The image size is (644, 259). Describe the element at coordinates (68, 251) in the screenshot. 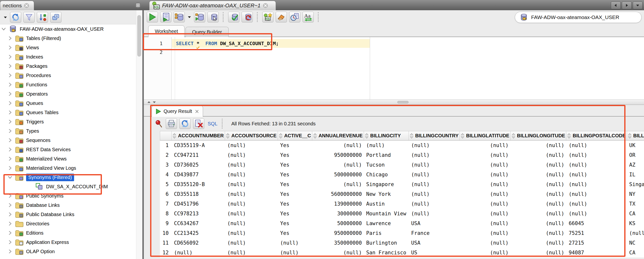

I see `tree-item-olap-option: OLAP Option` at that location.